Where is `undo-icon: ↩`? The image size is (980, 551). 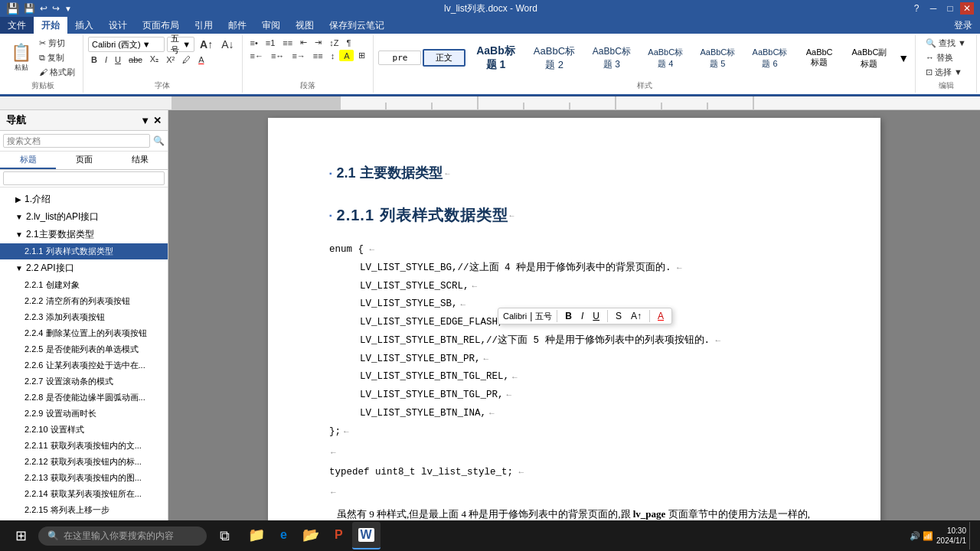 undo-icon: ↩ is located at coordinates (44, 8).